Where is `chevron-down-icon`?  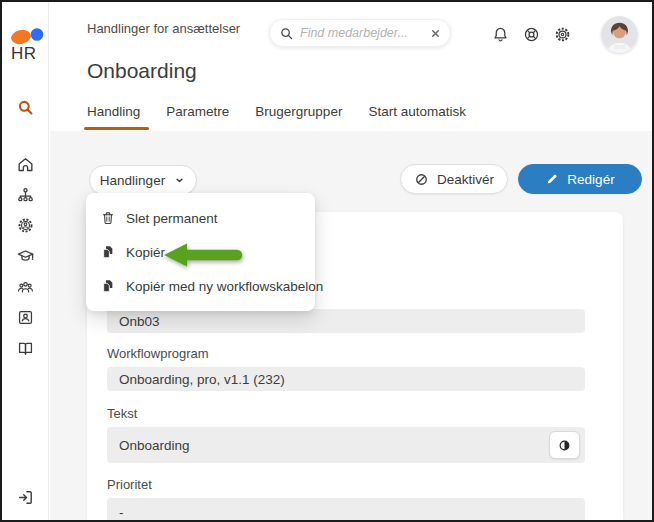 chevron-down-icon is located at coordinates (180, 180).